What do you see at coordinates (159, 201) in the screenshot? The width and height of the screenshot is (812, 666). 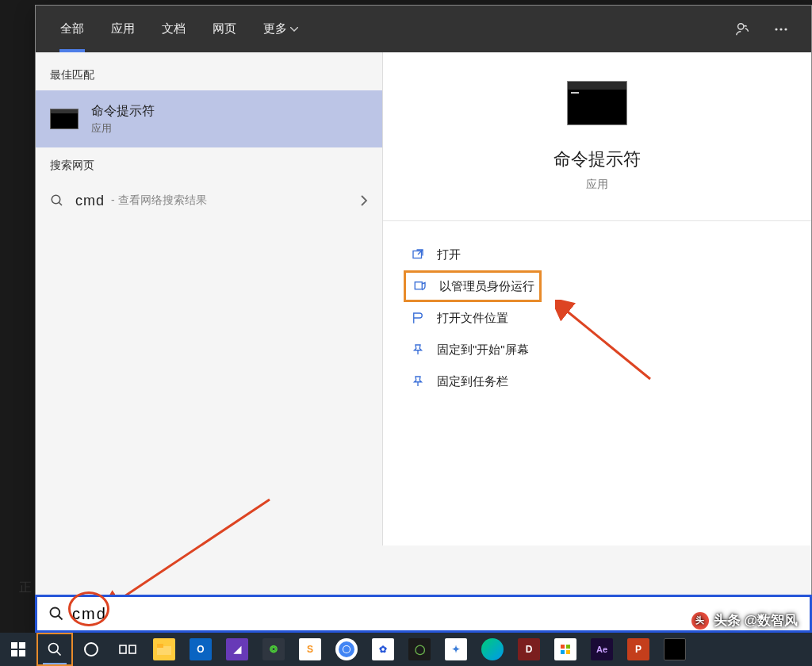 I see `web-hint: - 查看网络搜索结果` at bounding box center [159, 201].